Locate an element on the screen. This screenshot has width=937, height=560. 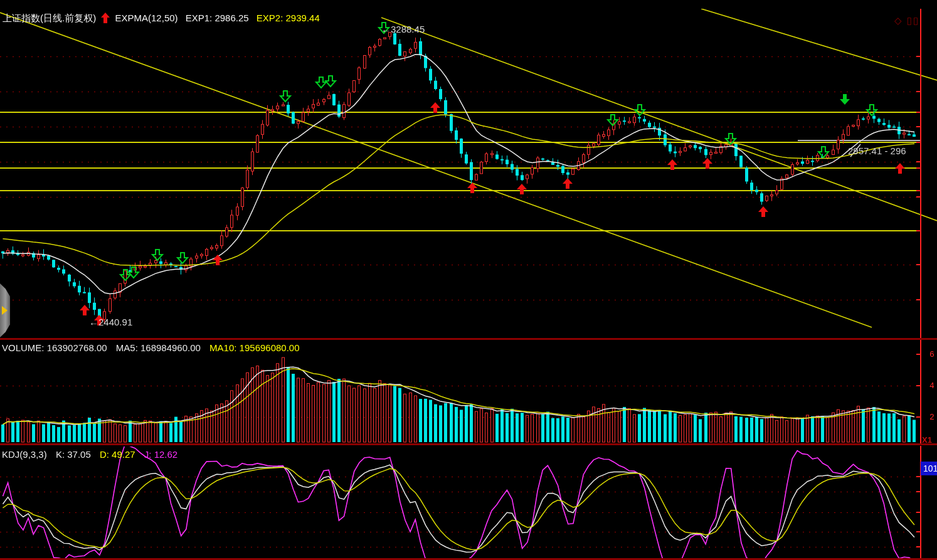
volume-value: VOLUME: 163902768.00 is located at coordinates (55, 347).